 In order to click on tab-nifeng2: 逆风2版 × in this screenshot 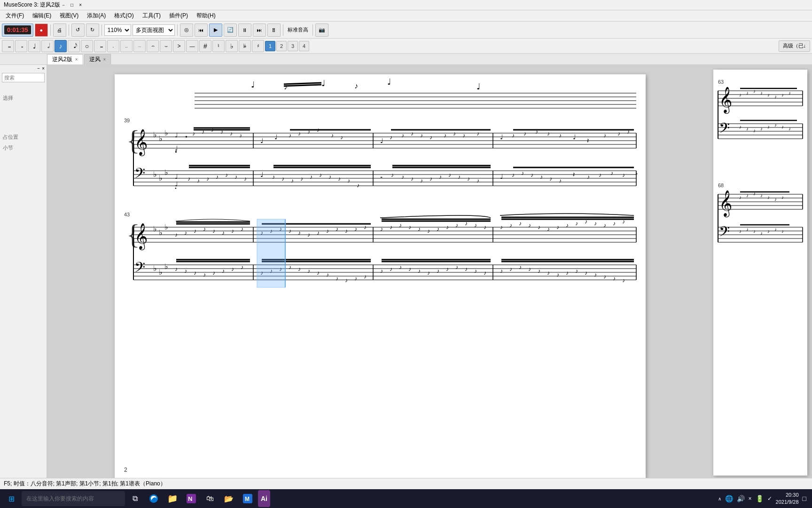, I will do `click(65, 59)`.